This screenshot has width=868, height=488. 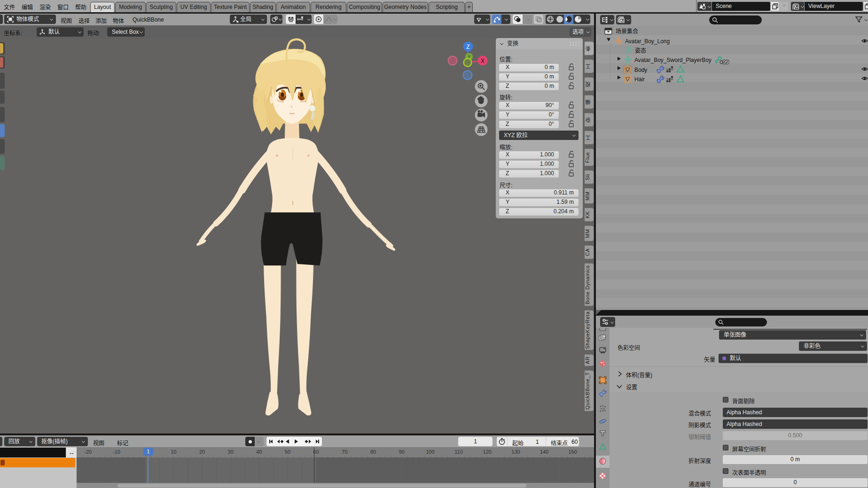 I want to click on svg-text: Hair, so click(x=640, y=79).